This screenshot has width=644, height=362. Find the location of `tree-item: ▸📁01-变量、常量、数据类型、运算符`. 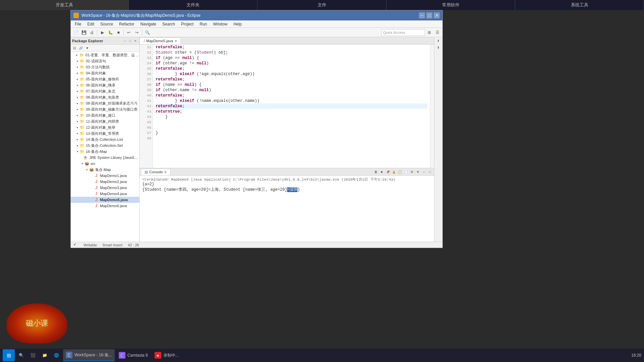

tree-item: ▸📁01-变量、常量、数据类型、运算符 is located at coordinates (105, 55).